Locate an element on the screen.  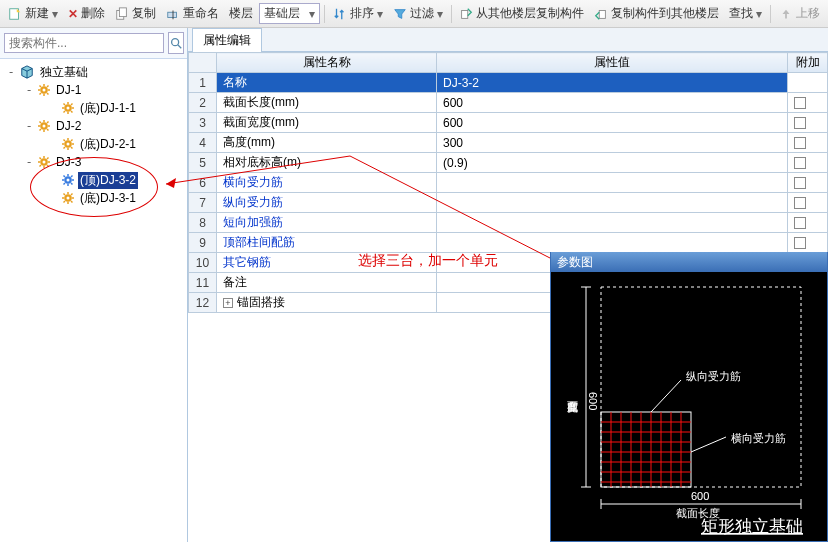
property-name-cell: 截面宽度(mm) is located at coordinates (327, 123).